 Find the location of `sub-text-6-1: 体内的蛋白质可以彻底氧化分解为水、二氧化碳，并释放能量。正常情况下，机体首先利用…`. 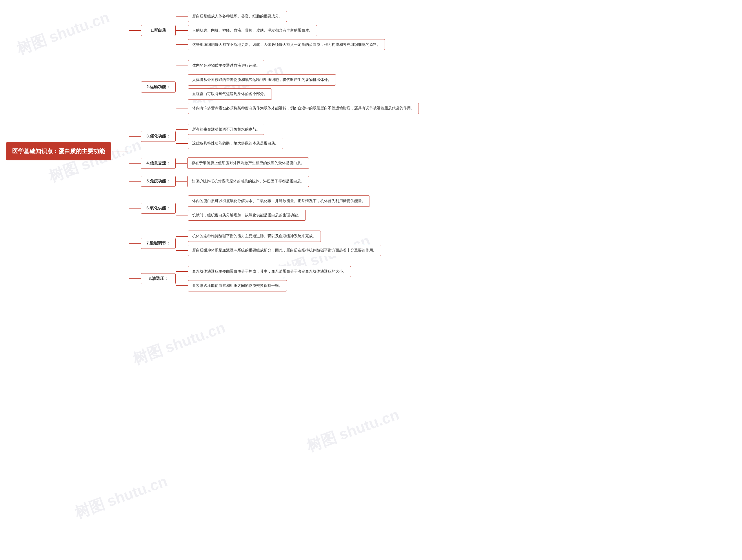

sub-text-6-1: 体内的蛋白质可以彻底氧化分解为水、二氧化碳，并释放能量。正常情况下，机体首先利用… is located at coordinates (279, 201).